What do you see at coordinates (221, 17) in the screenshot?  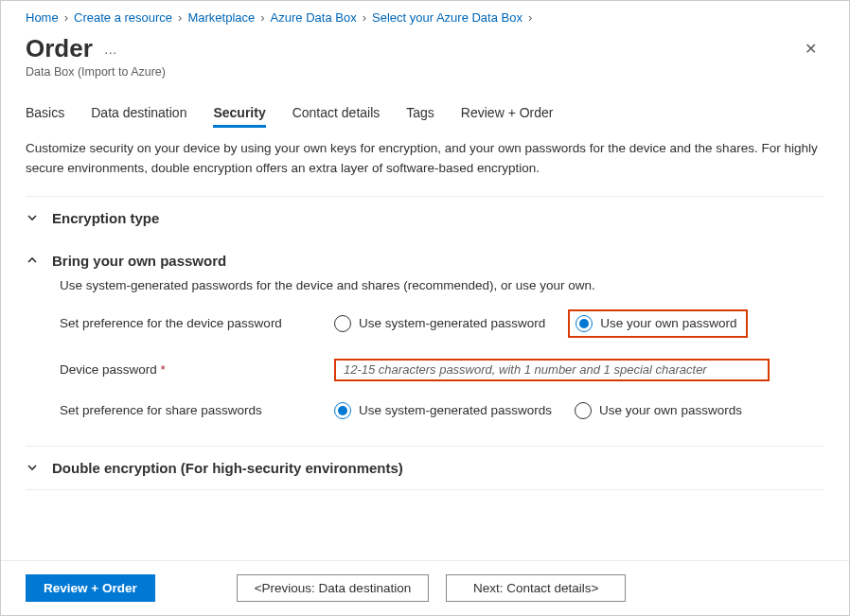 I see `breadcrumb-marketplace: Marketplace` at bounding box center [221, 17].